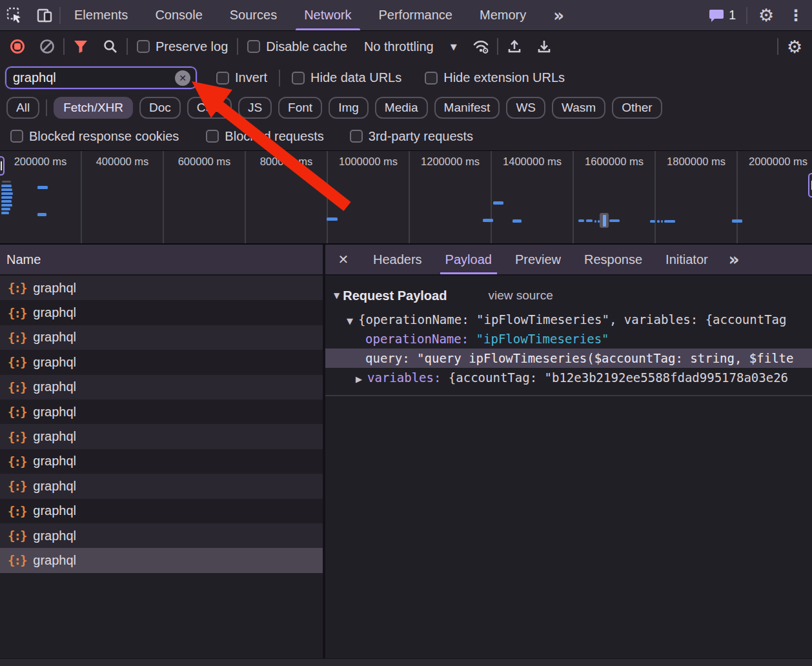  I want to click on tab-elements: Elements, so click(101, 15).